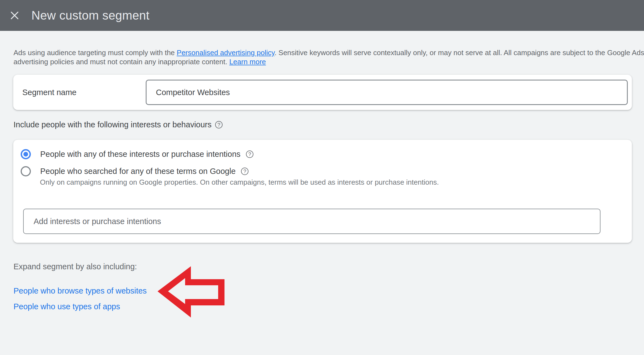 This screenshot has width=644, height=355. I want to click on add-interests-input, so click(312, 221).